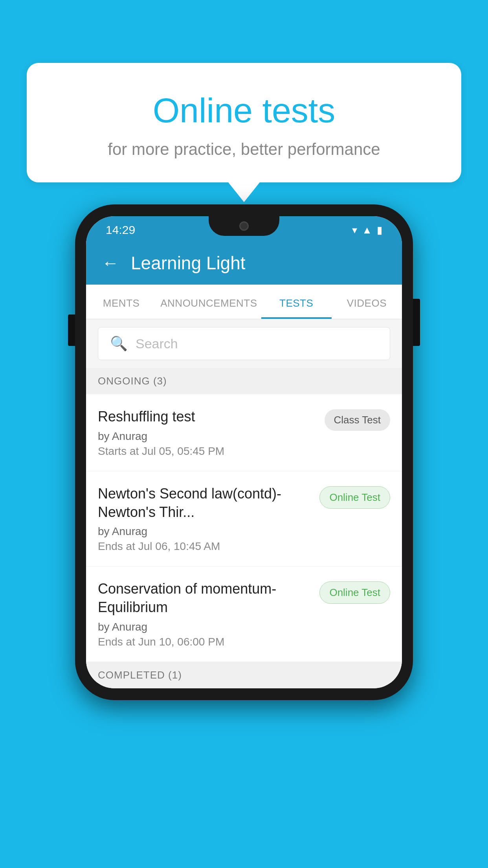 This screenshot has height=868, width=488. What do you see at coordinates (244, 110) in the screenshot?
I see `speech-bubble-title: Online tests` at bounding box center [244, 110].